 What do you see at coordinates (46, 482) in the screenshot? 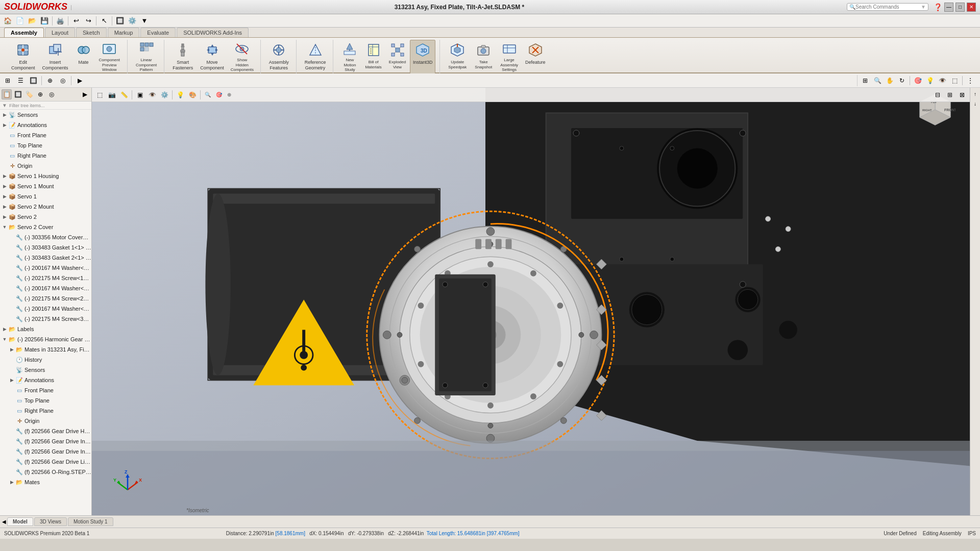
I see `tree-item-mates: ▶📂Mates` at bounding box center [46, 482].